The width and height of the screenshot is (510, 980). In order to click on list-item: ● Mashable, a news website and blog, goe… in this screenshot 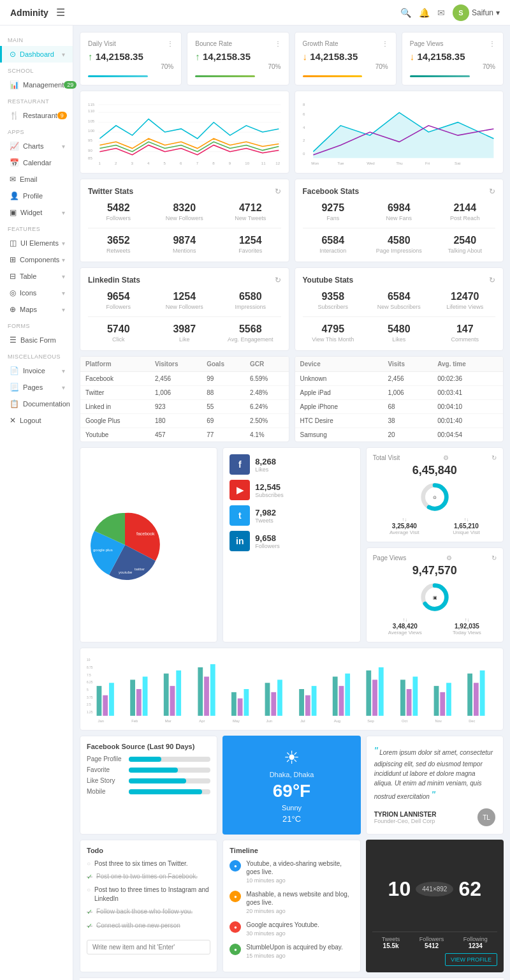, I will do `click(291, 902)`.